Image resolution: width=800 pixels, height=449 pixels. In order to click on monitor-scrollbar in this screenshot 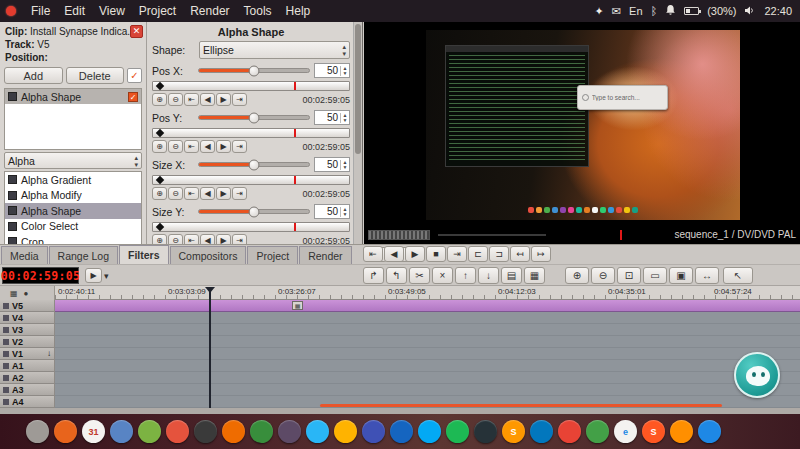, I will do `click(399, 235)`.